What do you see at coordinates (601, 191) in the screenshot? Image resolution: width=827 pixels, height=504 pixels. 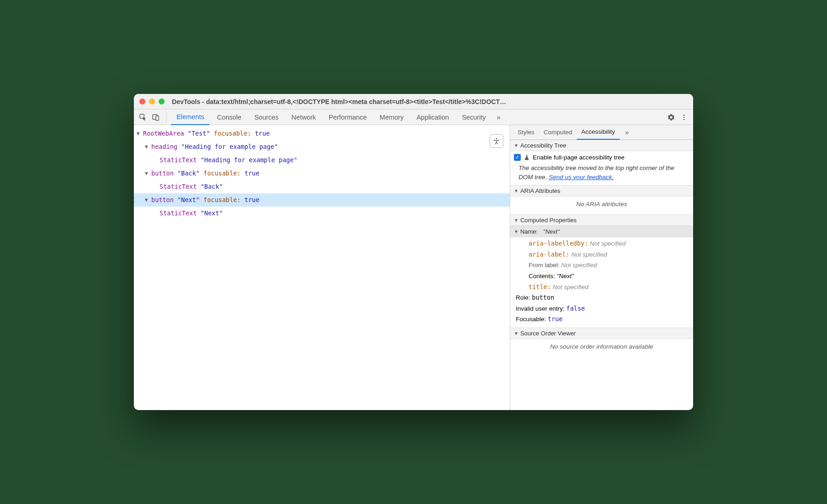 I see `section-aria-attributes: ▼ARIA Attributes` at bounding box center [601, 191].